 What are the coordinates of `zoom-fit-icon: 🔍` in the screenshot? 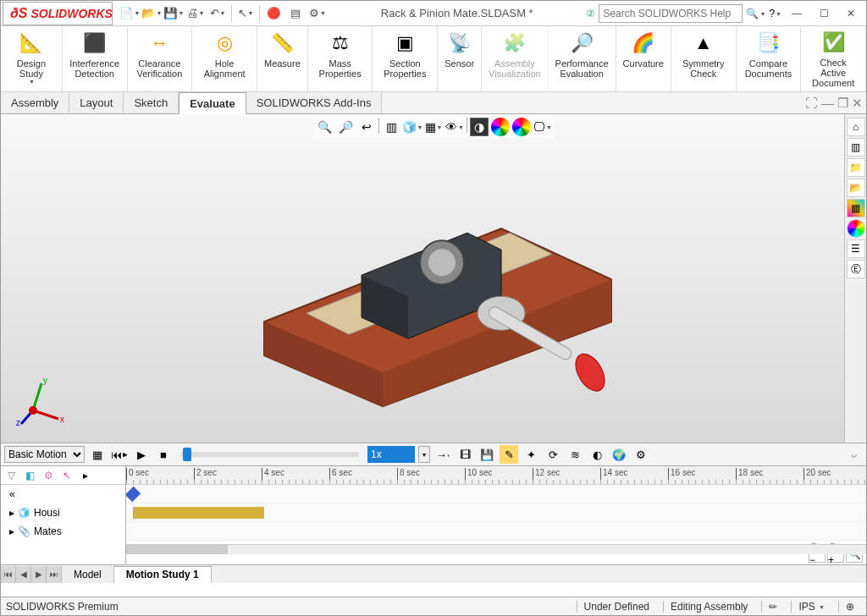 It's located at (324, 127).